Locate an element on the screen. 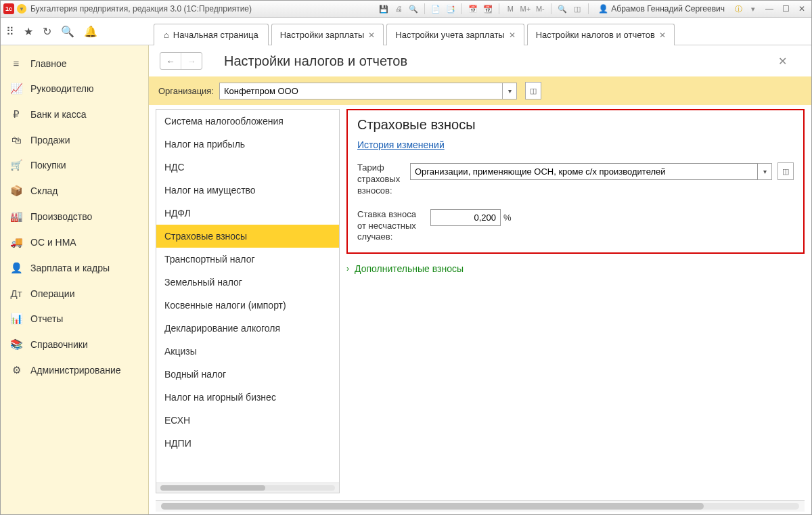  category-item: Декларирование алкоголя is located at coordinates (248, 328).